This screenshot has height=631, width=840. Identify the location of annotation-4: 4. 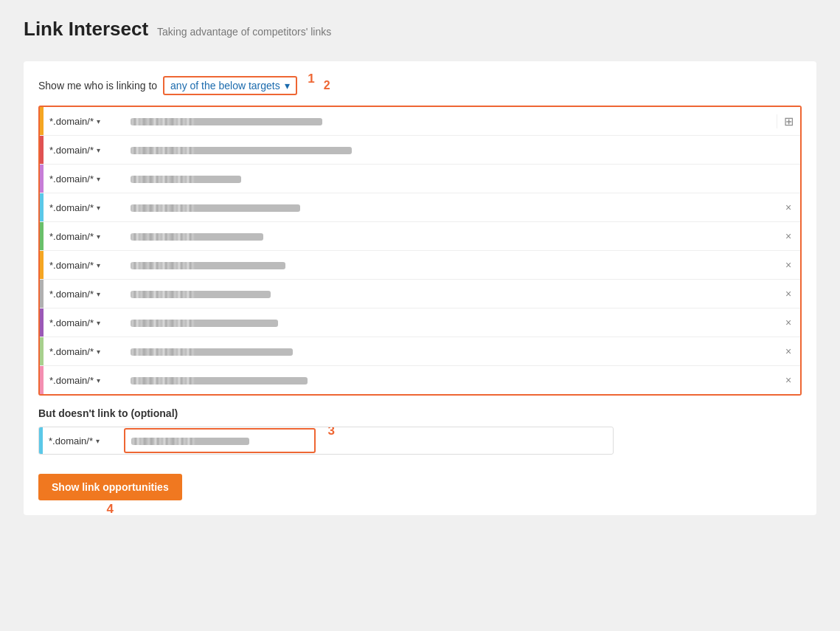
(111, 509).